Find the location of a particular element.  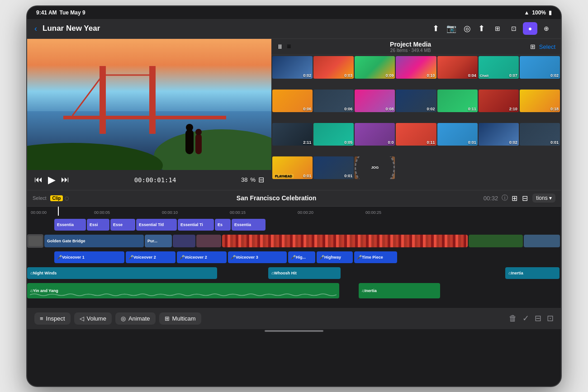

video-clip-2: Pur... is located at coordinates (158, 241).